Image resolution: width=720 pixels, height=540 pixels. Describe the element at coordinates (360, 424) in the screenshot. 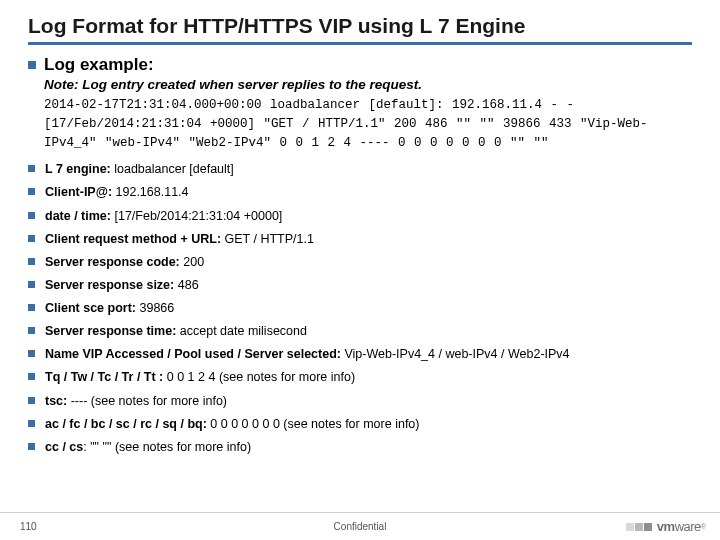

I see `field-item: ac / fc / bc / sc / rc / sq / bq: 0 0 0 …` at that location.